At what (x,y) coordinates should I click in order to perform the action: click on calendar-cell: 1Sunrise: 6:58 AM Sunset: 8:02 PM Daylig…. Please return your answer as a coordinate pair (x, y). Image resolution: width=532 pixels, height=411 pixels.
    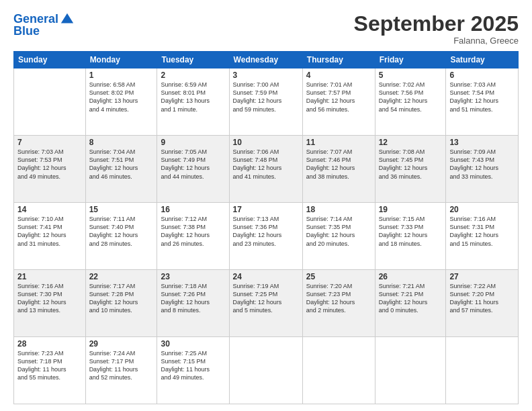
    Looking at the image, I should click on (121, 102).